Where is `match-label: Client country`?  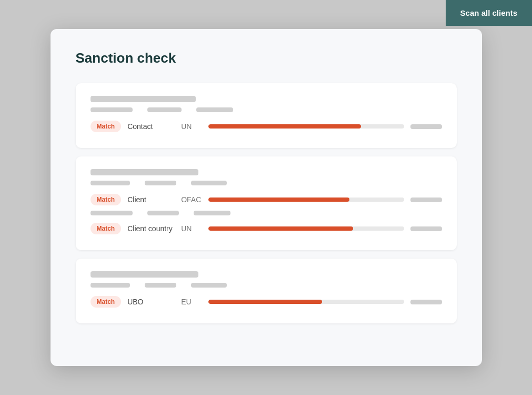 match-label: Client country is located at coordinates (151, 229).